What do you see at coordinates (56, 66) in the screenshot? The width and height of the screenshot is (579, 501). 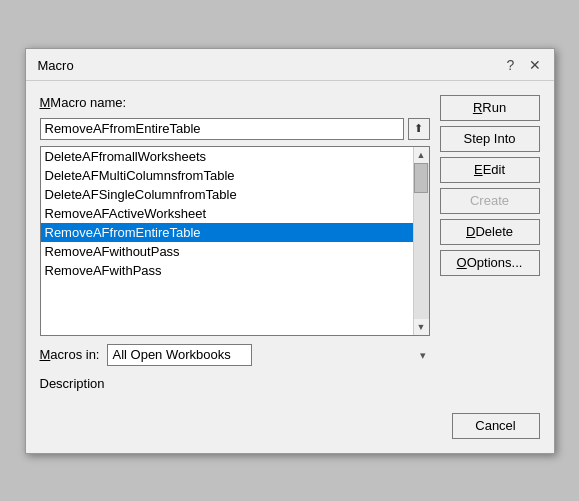 I see `dialog-title: Macro` at bounding box center [56, 66].